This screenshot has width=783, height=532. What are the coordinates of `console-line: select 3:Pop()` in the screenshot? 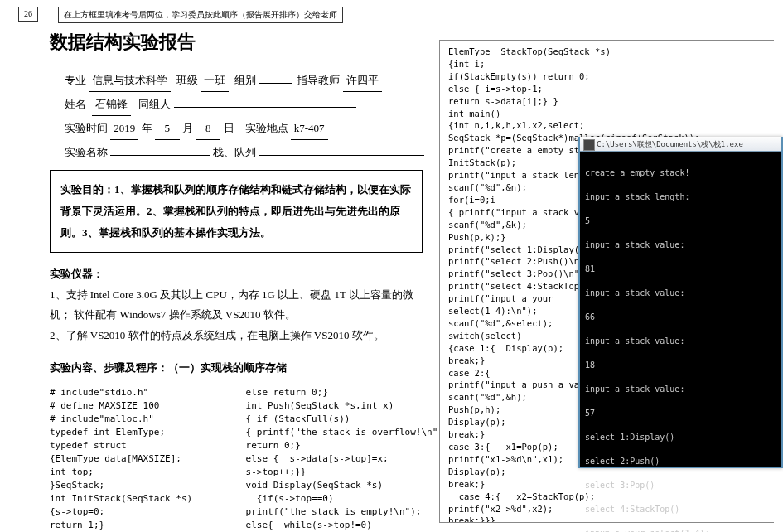 It's located at (681, 486).